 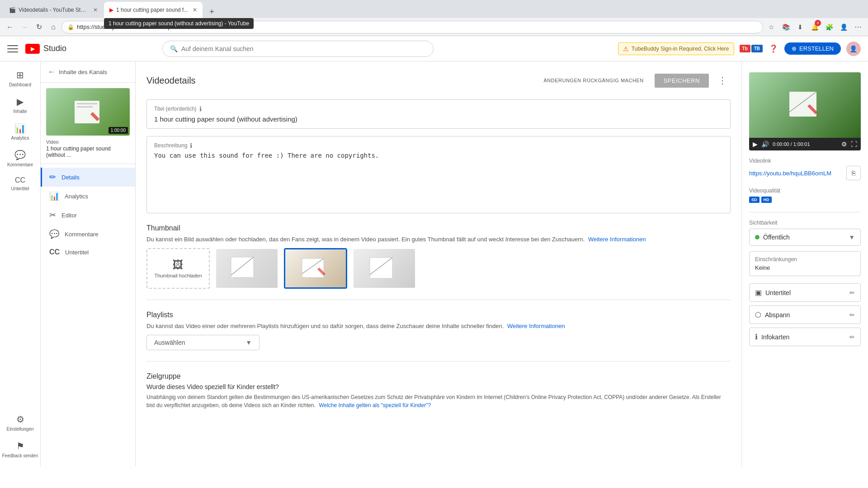 What do you see at coordinates (53, 10) in the screenshot?
I see `tab-1: 🎬 Videodetails - YouTube Studio ✕` at bounding box center [53, 10].